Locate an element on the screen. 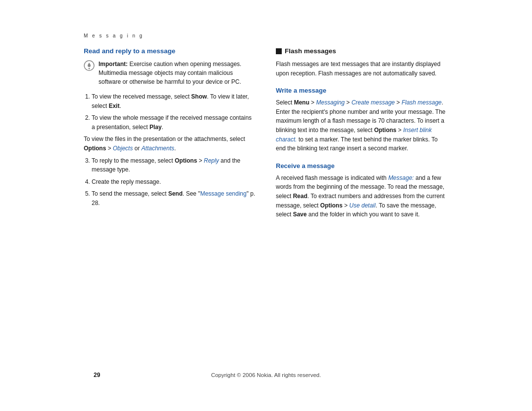 Image resolution: width=532 pixels, height=411 pixels. objects-link: Objects is located at coordinates (123, 148).